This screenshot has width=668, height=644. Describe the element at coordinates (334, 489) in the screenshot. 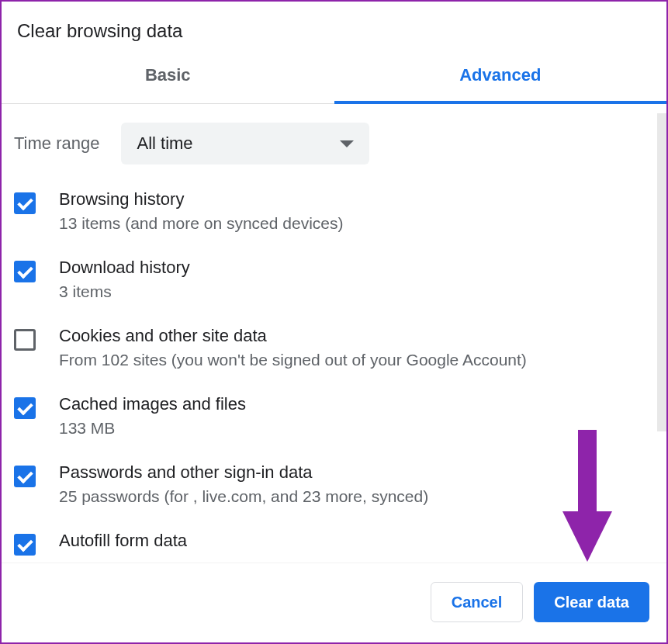

I see `list-item: Passwords and other sign-in data 25 pass…` at that location.